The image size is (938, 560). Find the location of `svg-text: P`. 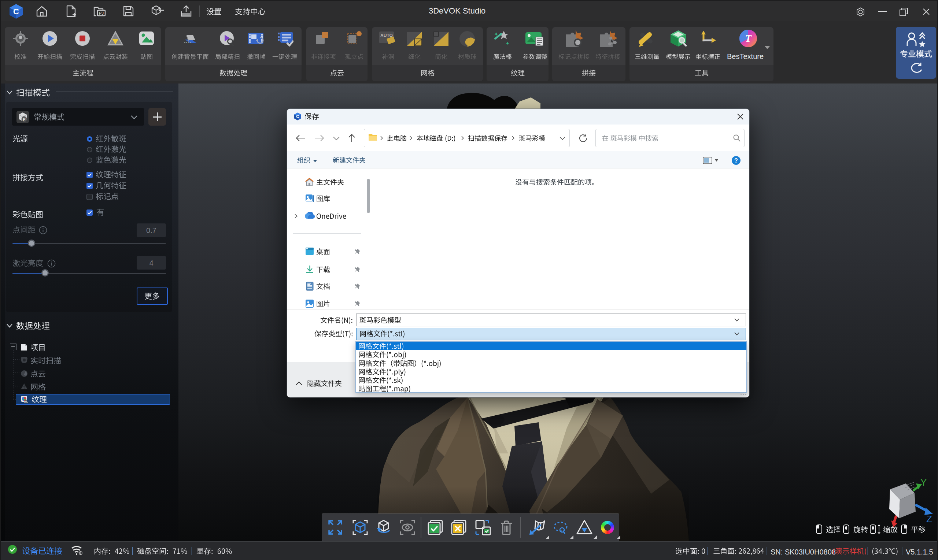

svg-text: P is located at coordinates (24, 119).